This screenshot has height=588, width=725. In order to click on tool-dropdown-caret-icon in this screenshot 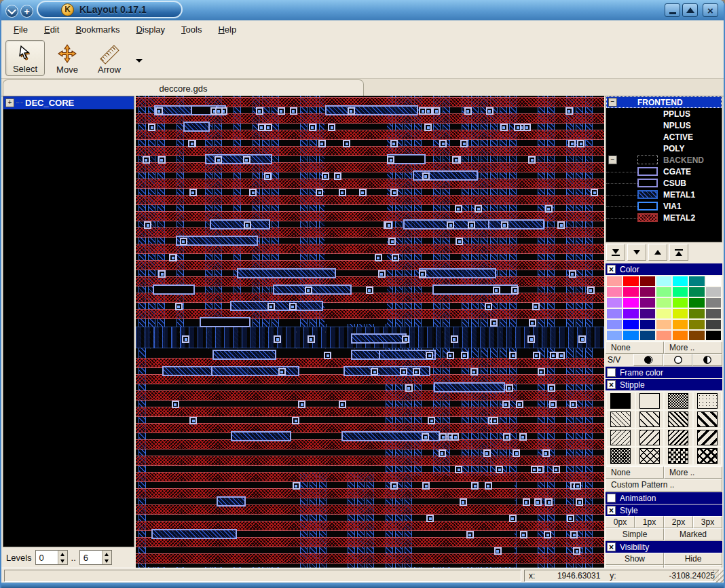, I will do `click(139, 61)`.